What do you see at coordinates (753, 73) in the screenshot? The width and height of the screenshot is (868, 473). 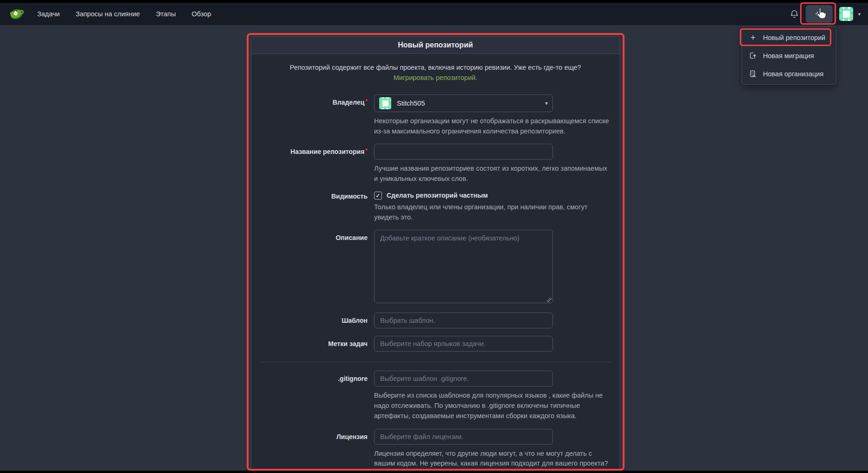 I see `organization-icon` at bounding box center [753, 73].